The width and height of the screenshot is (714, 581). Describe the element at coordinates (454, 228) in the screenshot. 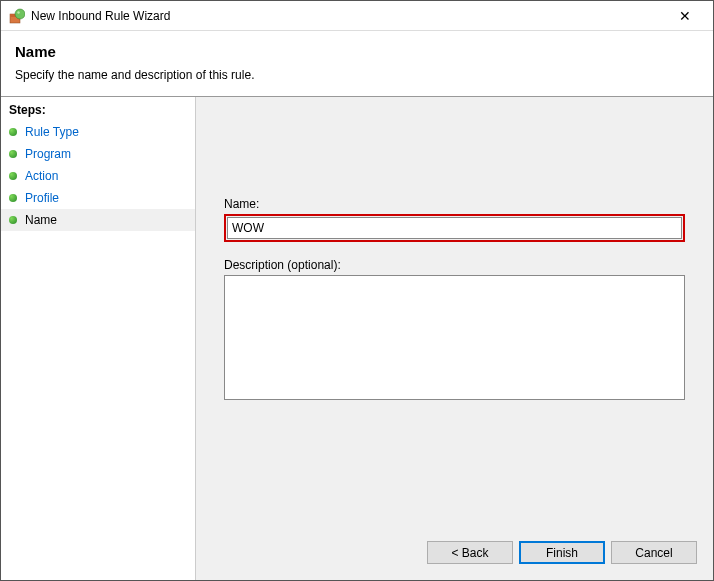

I see `name-input` at that location.